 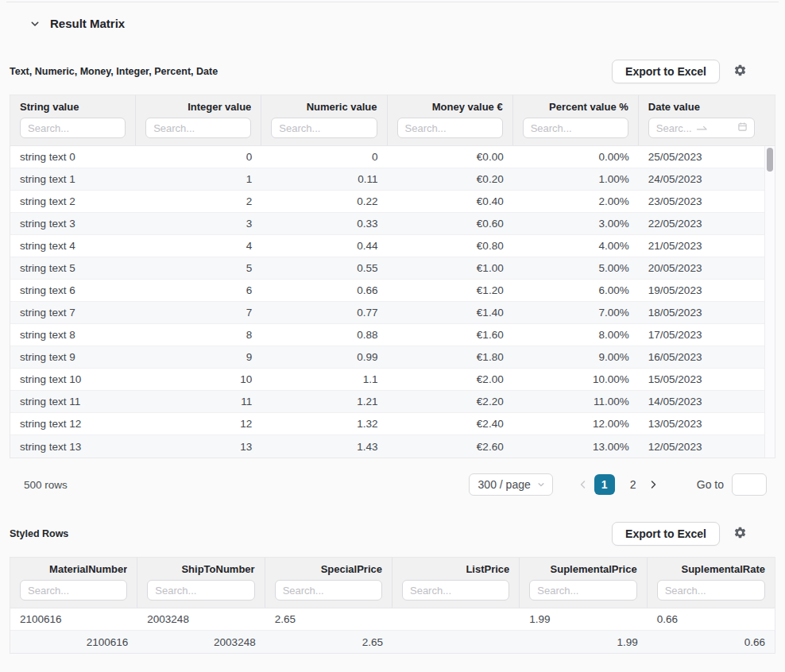 What do you see at coordinates (78, 24) in the screenshot?
I see `result-matrix-collapse-header: Result Matrix` at bounding box center [78, 24].